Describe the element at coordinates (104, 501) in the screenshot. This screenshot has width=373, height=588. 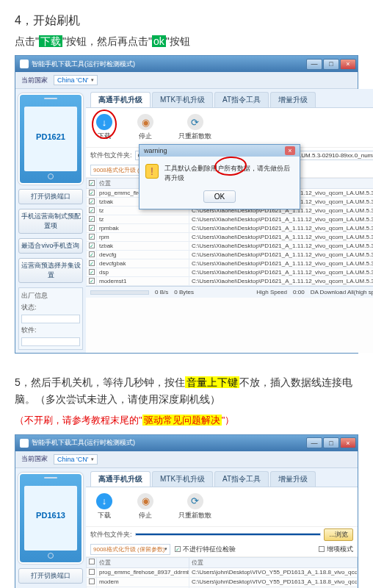
I see `download-icon: ↓` at that location.